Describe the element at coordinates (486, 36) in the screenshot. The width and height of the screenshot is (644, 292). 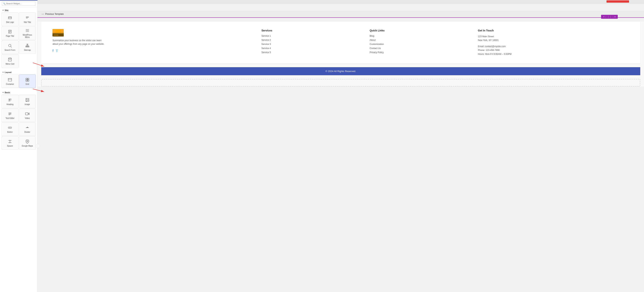
I see `footer-address-line1: 123 Main Street` at that location.